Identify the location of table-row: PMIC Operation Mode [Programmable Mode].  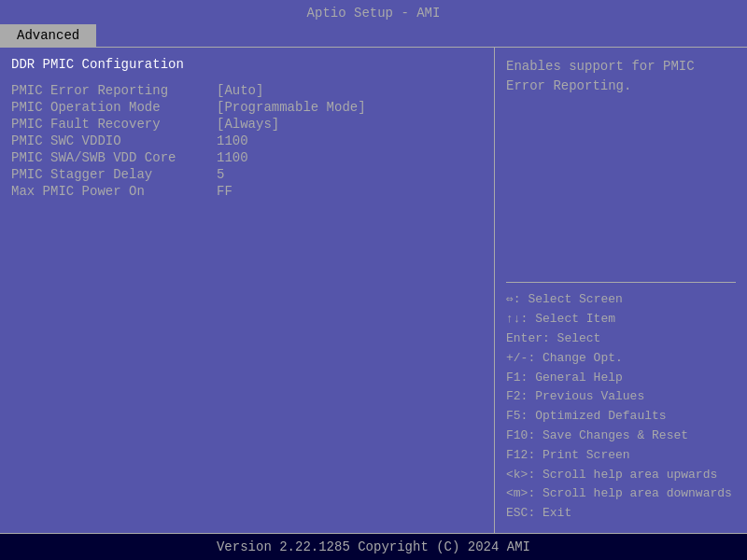
(247, 107).